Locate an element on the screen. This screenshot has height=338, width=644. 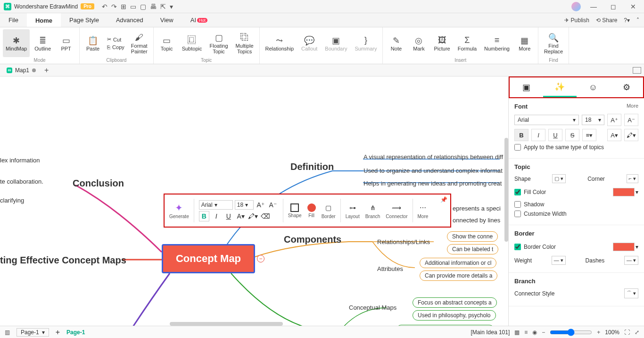
add-tab-button: + is located at coordinates (46, 70).